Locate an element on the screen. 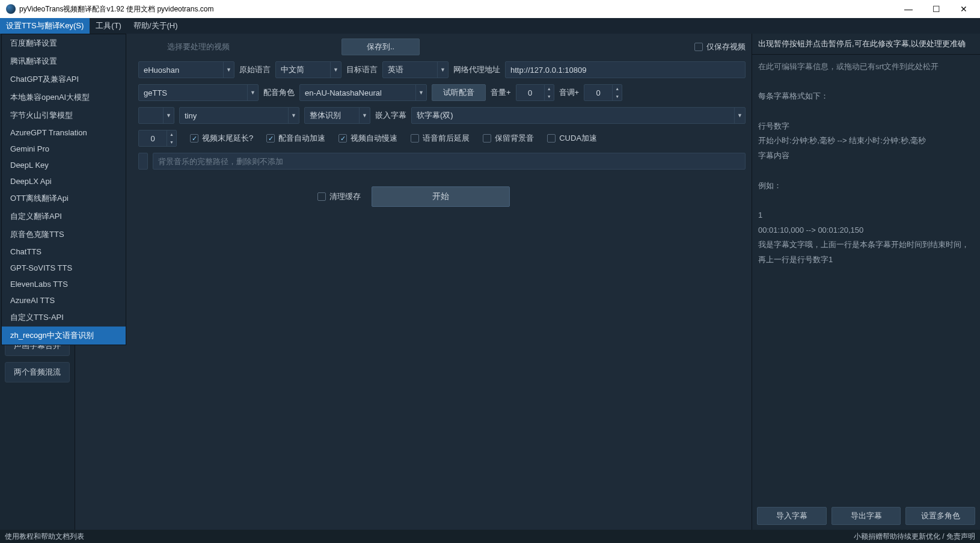 The width and height of the screenshot is (980, 543). status-left: 使用教程和帮助文档列表 is located at coordinates (44, 536).